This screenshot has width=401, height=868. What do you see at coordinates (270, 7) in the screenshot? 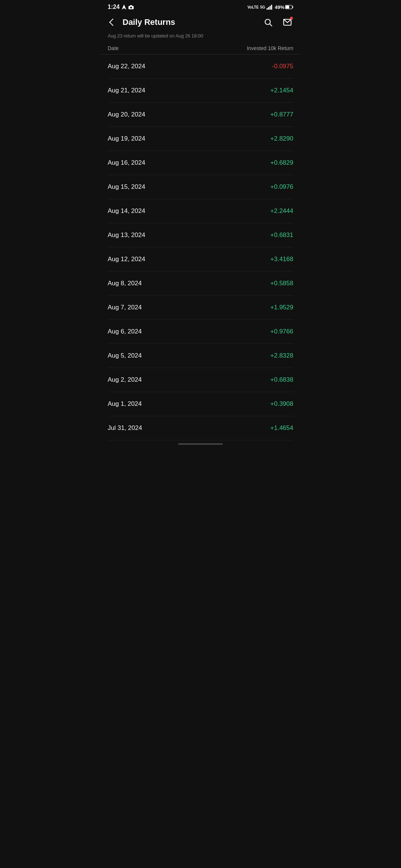
I see `status-right: VoLTE 5G 49%` at bounding box center [270, 7].